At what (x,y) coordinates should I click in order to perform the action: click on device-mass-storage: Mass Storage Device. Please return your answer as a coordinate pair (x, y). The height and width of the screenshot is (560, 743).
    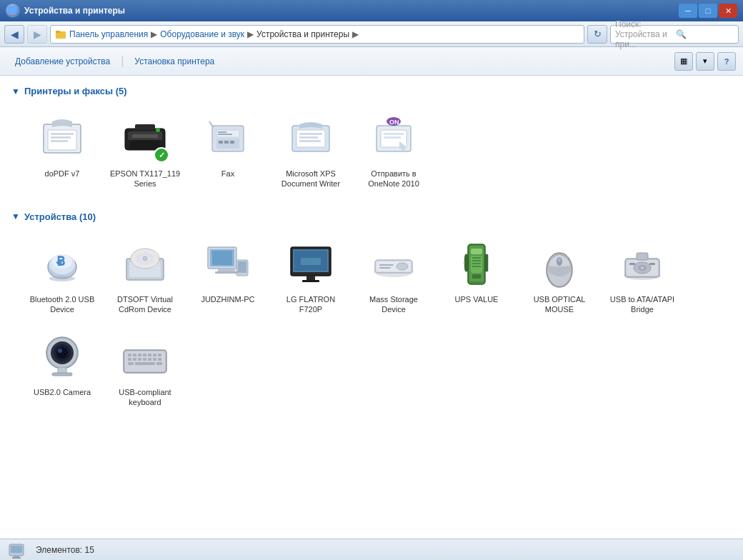
    Looking at the image, I should click on (394, 277).